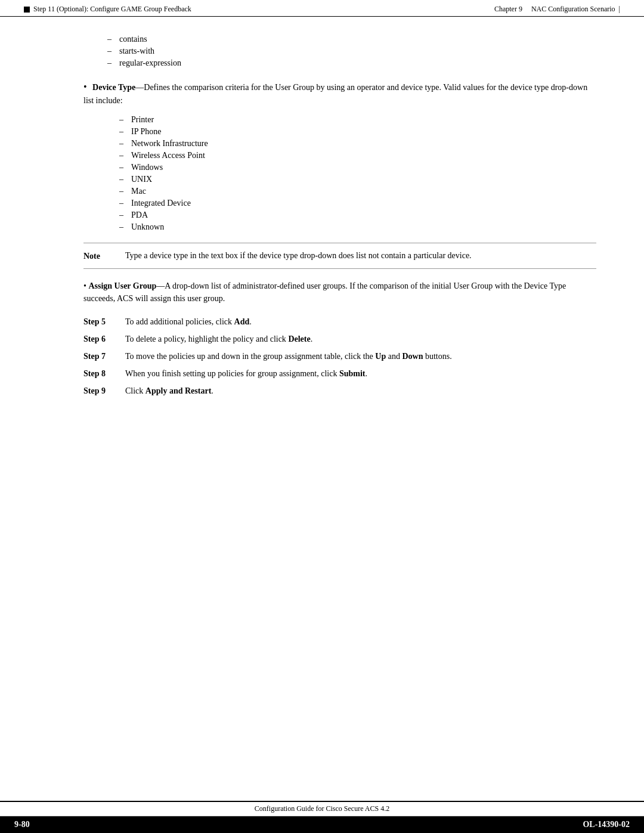 This screenshot has height=833, width=644. I want to click on step-6-content: To delete a policy, highlight the policy…, so click(361, 339).